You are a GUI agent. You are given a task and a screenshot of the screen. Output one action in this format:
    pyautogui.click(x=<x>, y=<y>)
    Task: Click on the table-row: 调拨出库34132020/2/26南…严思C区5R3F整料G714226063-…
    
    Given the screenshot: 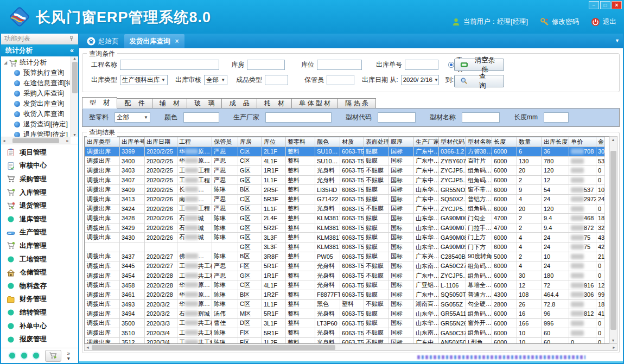 What is the action you would take?
    pyautogui.click(x=345, y=199)
    